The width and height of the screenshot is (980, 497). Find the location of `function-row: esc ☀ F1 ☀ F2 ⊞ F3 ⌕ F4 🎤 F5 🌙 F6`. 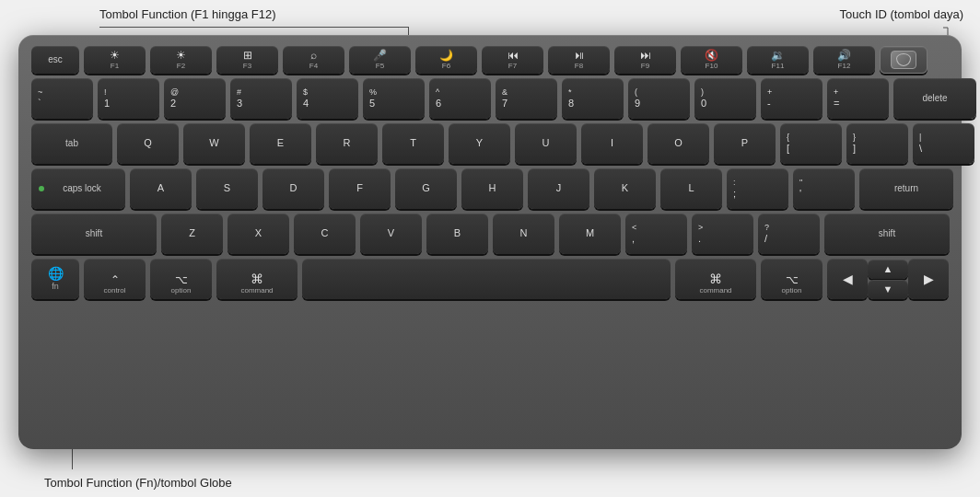

function-row: esc ☀ F1 ☀ F2 ⊞ F3 ⌕ F4 🎤 F5 🌙 F6 is located at coordinates (490, 60).